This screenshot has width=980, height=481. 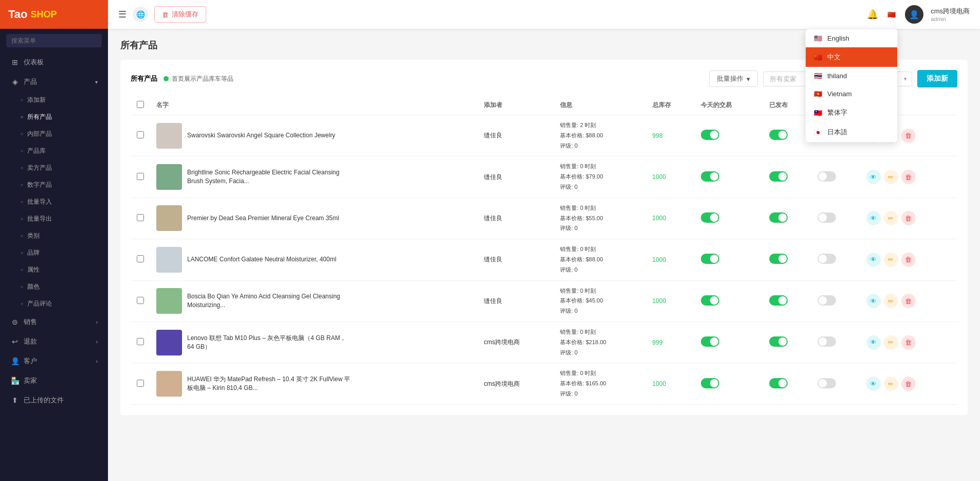 I want to click on sidebar-item-label: 仪表板, so click(x=61, y=62).